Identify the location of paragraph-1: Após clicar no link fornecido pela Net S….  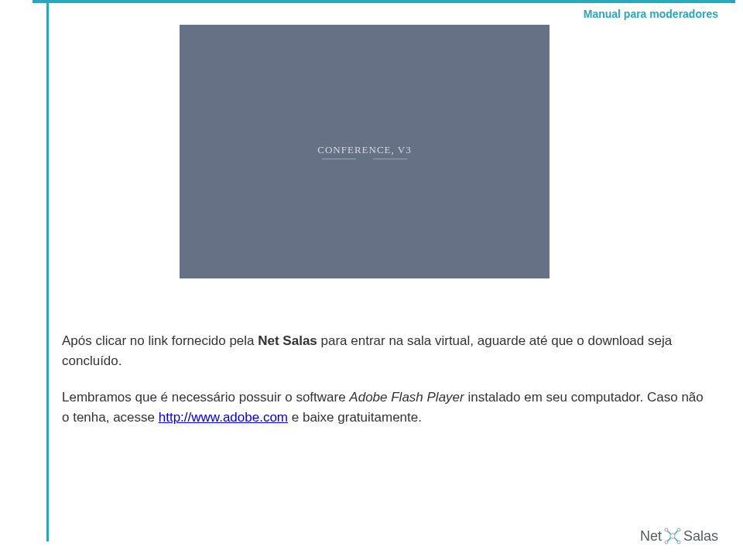
(384, 351).